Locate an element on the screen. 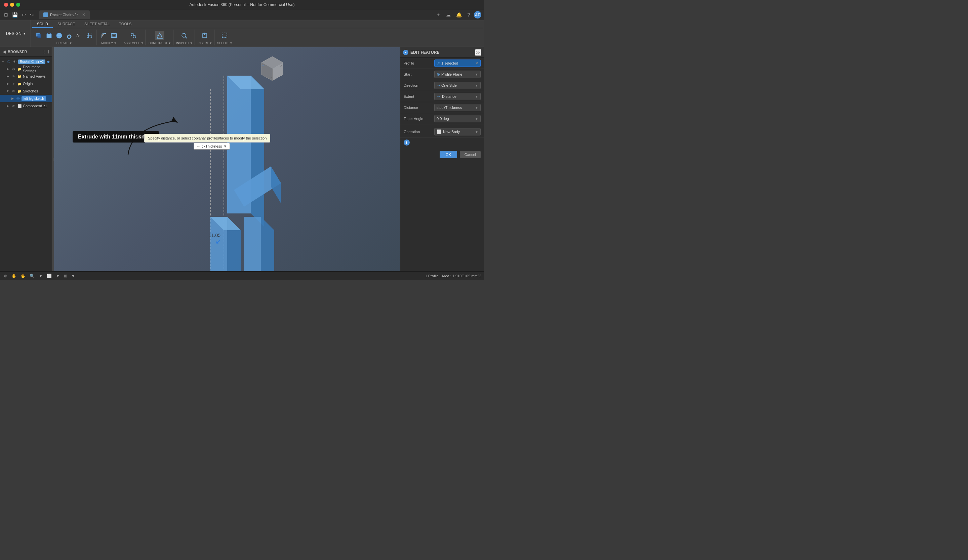  help-button: ? is located at coordinates (469, 15).